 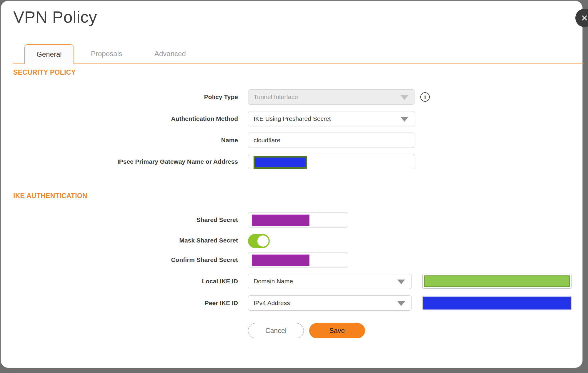 I want to click on ike-authentication-heading: IKE AUTHENTICATION, so click(x=50, y=196).